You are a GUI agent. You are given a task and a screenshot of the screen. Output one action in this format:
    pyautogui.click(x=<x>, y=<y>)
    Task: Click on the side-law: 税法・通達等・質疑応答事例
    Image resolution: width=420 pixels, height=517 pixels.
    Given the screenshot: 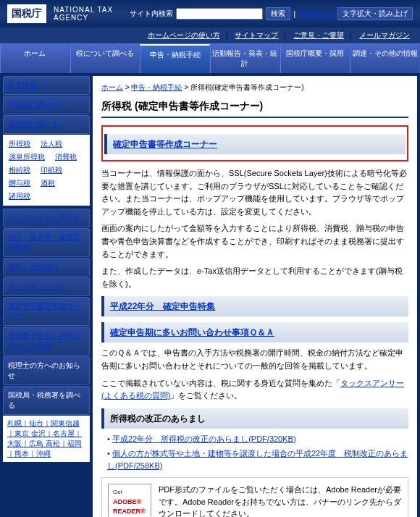 What is the action you would take?
    pyautogui.click(x=44, y=242)
    